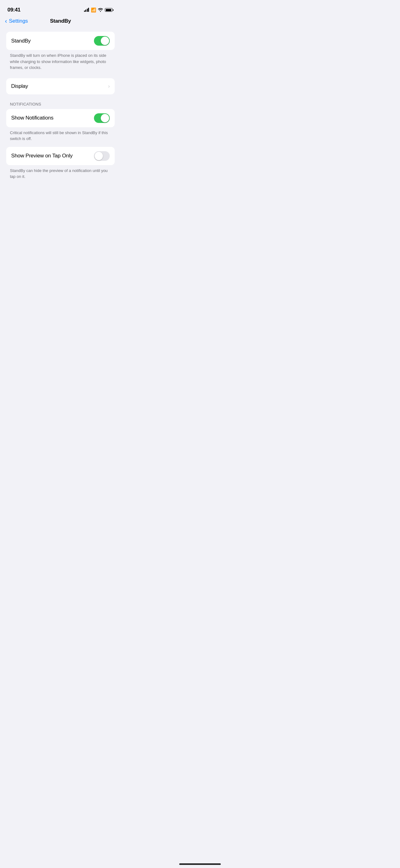 The height and width of the screenshot is (868, 400). Describe the element at coordinates (14, 10) in the screenshot. I see `status-time: 09:41` at that location.